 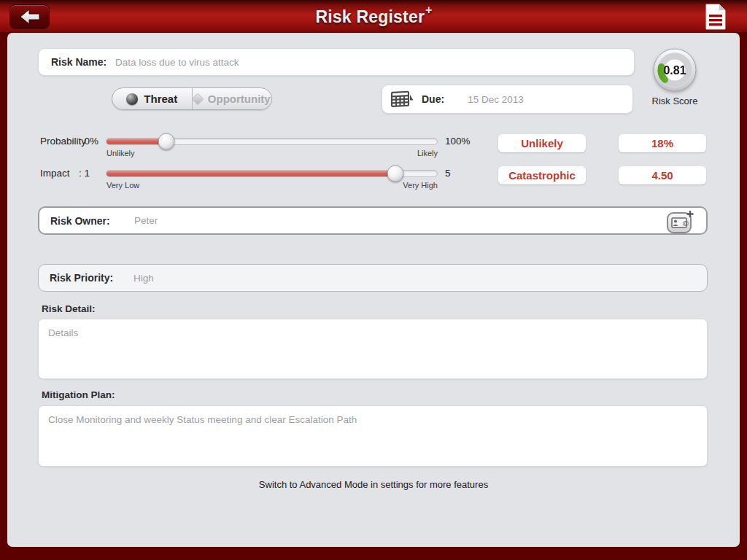 I want to click on due-date-field: Due: 15 Dec 2013, so click(x=508, y=99).